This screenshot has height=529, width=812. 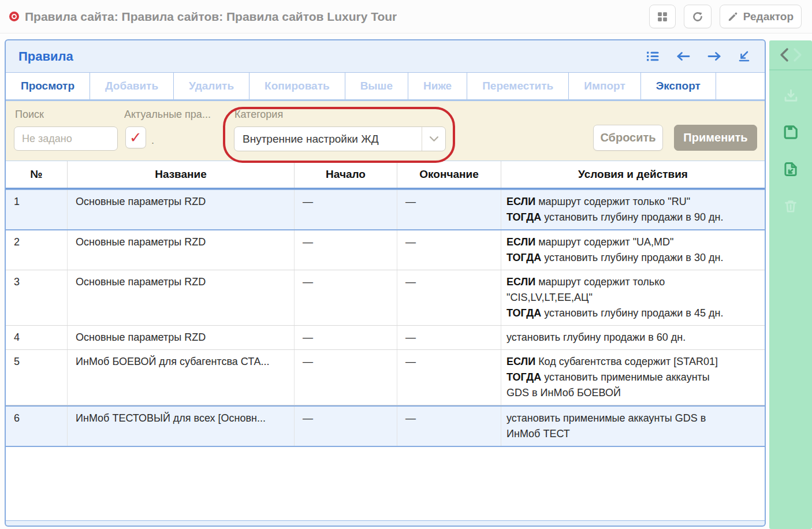 I want to click on cell-number: 3, so click(x=37, y=298).